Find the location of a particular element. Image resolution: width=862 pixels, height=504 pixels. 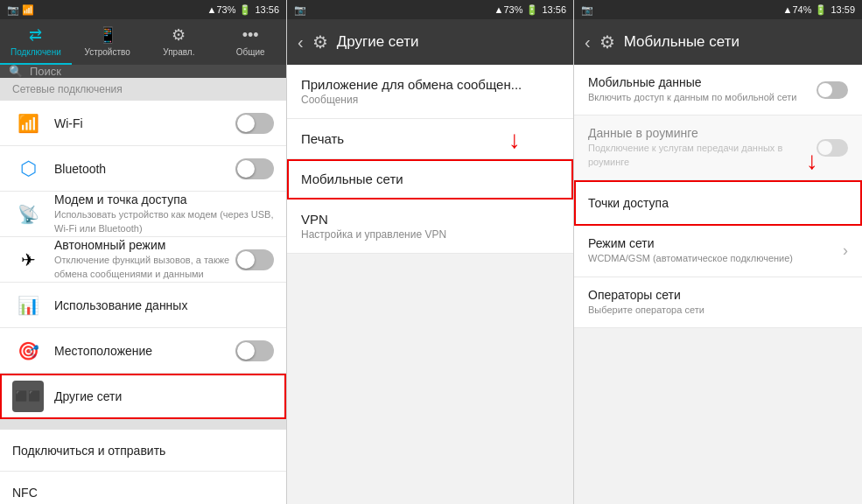

item-bluetooth: ⬡ Bluetooth is located at coordinates (144, 169).